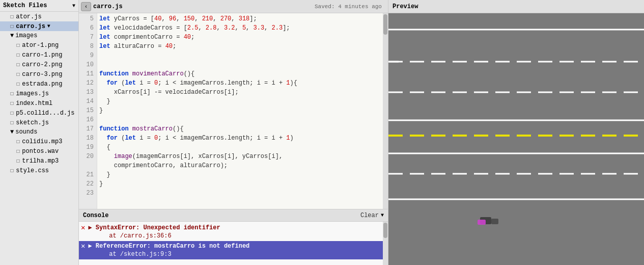  What do you see at coordinates (39, 36) in the screenshot?
I see `sidebar-item-images-folder: ▼ images` at bounding box center [39, 36].